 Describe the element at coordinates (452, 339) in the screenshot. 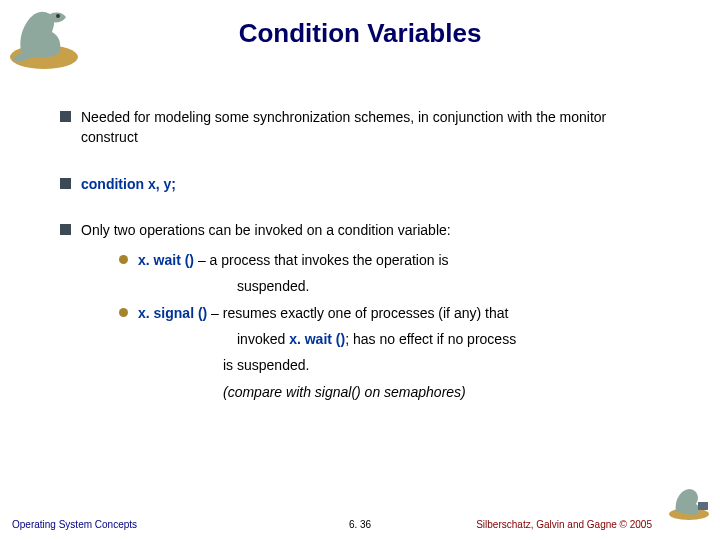

I see `continuation-line: invoked x. wait (); has no effect if no …` at that location.